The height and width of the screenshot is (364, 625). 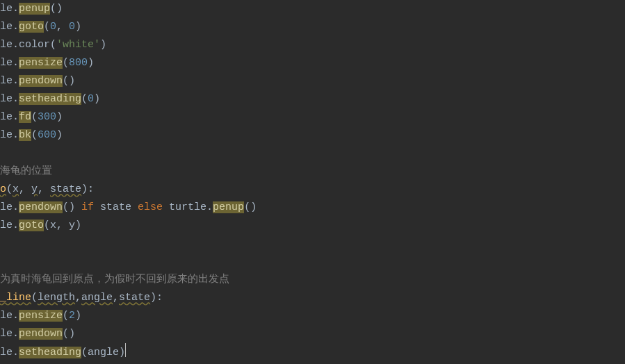 I want to click on code-line: le.goto(x, y), so click(x=40, y=225).